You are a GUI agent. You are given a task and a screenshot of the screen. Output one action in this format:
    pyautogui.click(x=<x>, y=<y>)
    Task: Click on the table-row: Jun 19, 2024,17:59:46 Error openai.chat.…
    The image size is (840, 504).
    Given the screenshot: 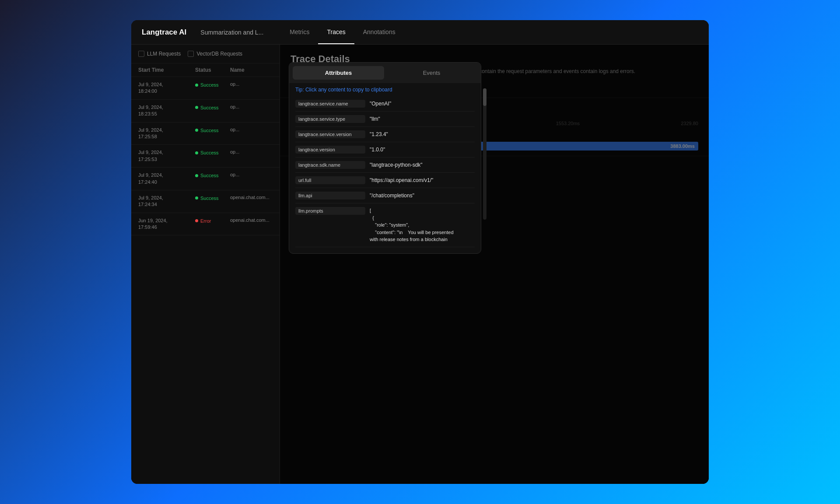 What is the action you would take?
    pyautogui.click(x=206, y=224)
    